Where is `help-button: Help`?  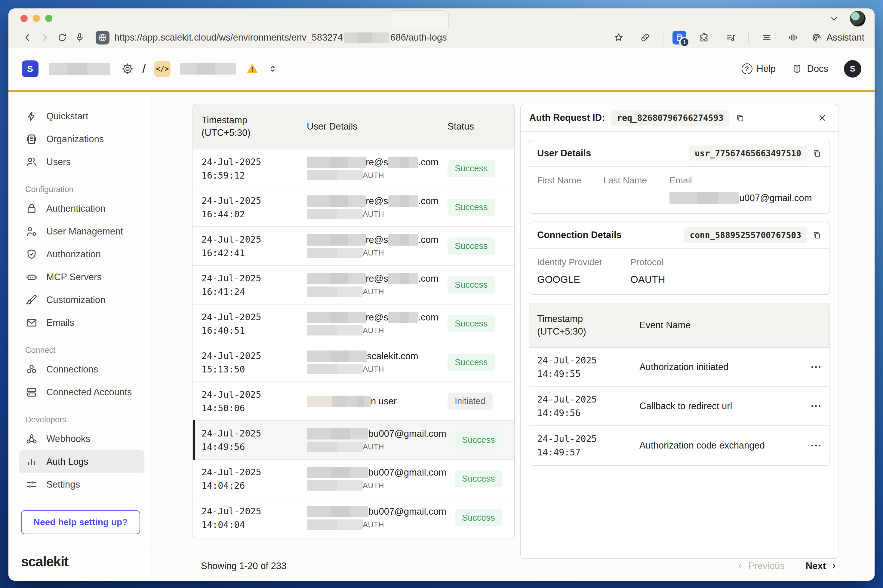 help-button: Help is located at coordinates (759, 69).